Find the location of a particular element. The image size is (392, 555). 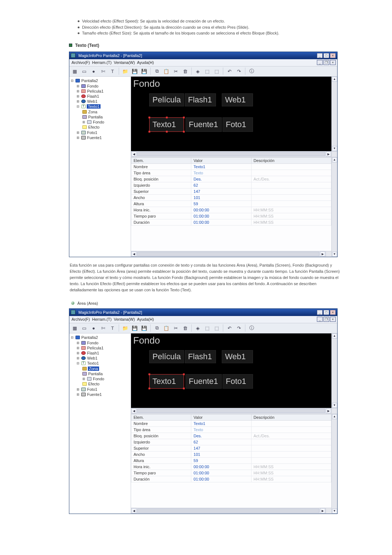

tool-paste-icon: 📋 is located at coordinates (166, 328).